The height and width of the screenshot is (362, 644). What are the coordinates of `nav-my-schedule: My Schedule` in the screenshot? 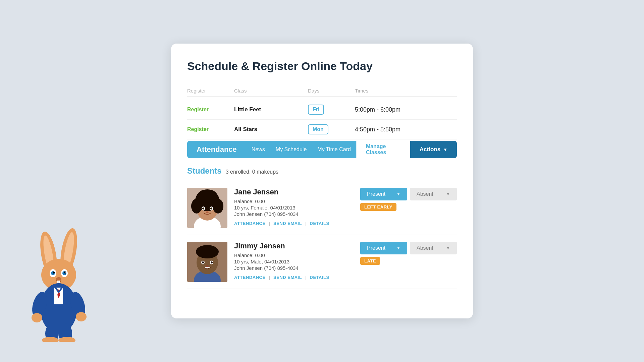 It's located at (291, 149).